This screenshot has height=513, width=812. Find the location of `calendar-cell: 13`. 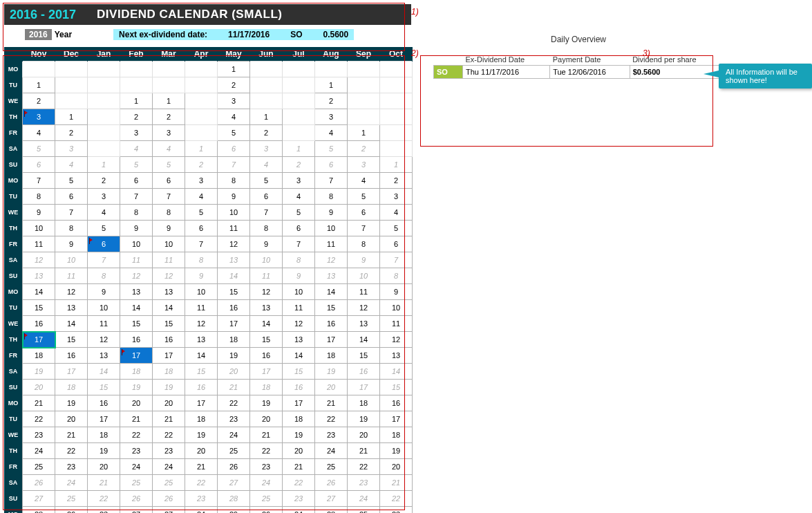

calendar-cell: 13 is located at coordinates (332, 277).